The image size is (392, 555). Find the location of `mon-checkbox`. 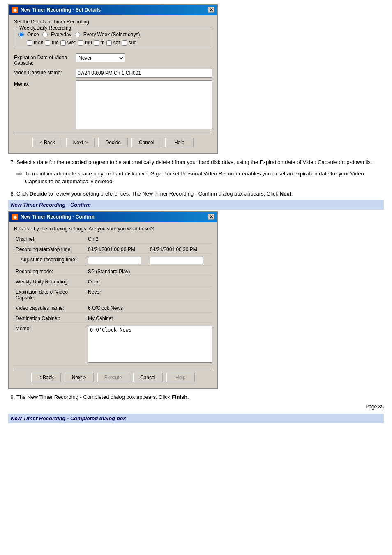

mon-checkbox is located at coordinates (30, 43).